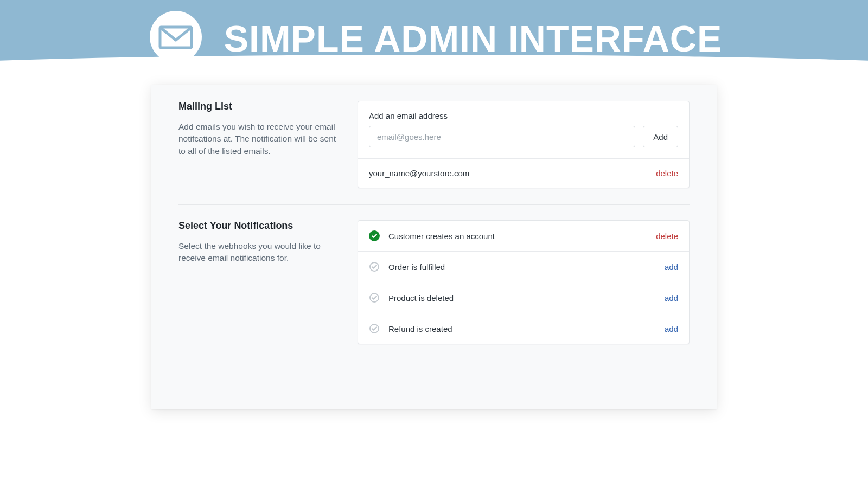 This screenshot has height=488, width=868. What do you see at coordinates (473, 38) in the screenshot?
I see `banner-title: SIMPLE ADMIN INTERFACE` at bounding box center [473, 38].